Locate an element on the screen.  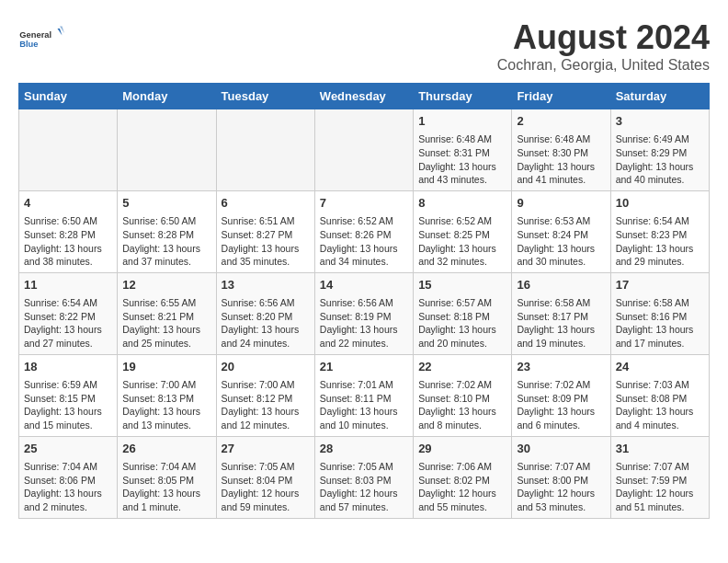
cell-content: Sunrise: 6:48 AM Sunset: 8:30 PM Dayligh… is located at coordinates (561, 160).